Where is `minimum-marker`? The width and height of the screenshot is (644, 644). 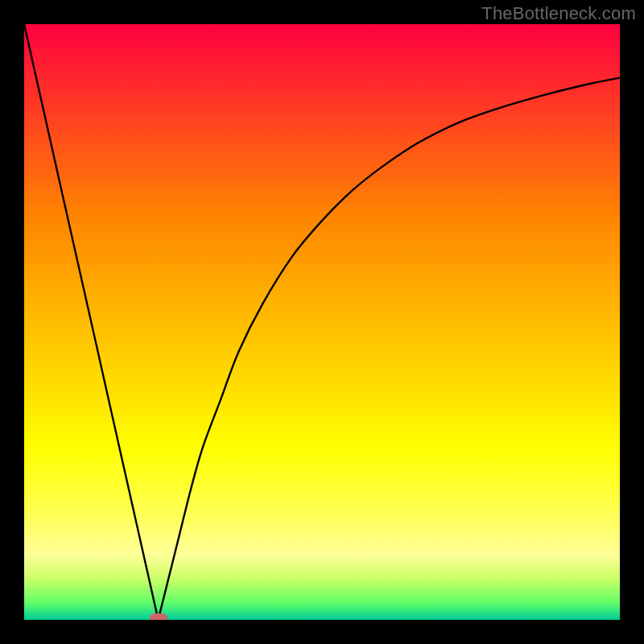 minimum-marker is located at coordinates (159, 617).